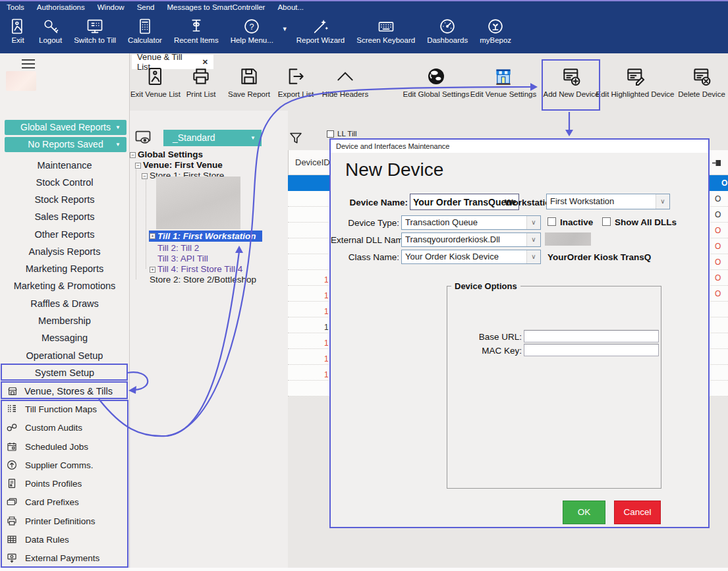 This screenshot has height=571, width=728. What do you see at coordinates (50, 465) in the screenshot?
I see `sidebar-item-supplier-comms: Supplier Comms.` at bounding box center [50, 465].